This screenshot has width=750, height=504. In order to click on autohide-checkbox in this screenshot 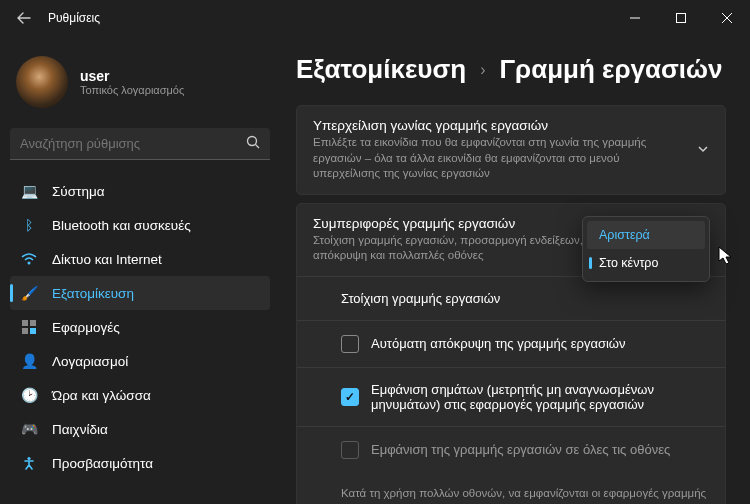, I will do `click(350, 344)`.